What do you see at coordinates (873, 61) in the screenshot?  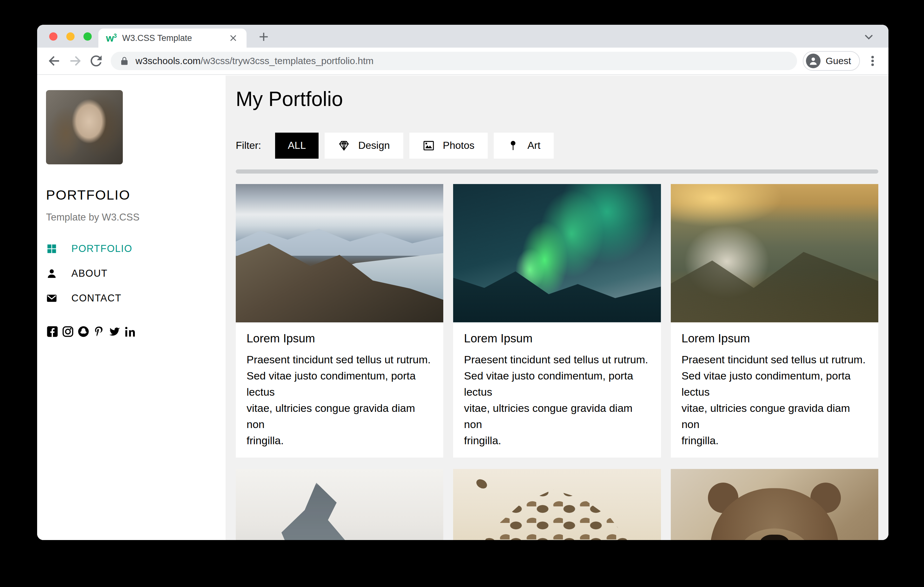 I see `browser-menu-button` at bounding box center [873, 61].